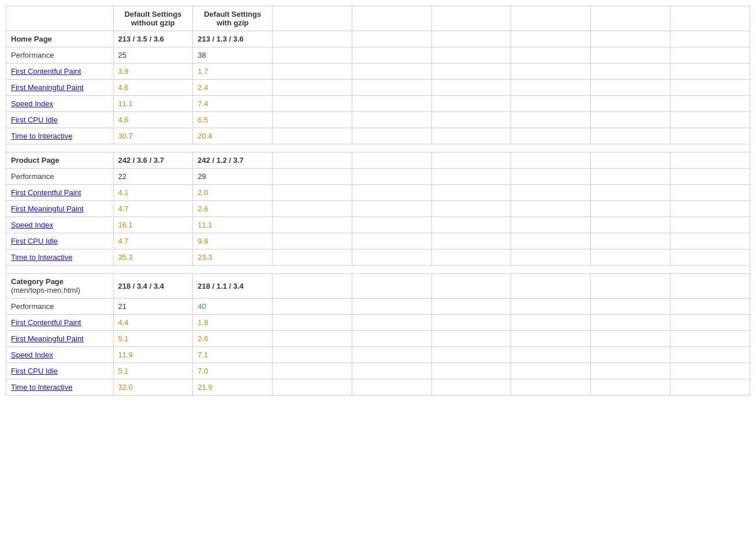  Describe the element at coordinates (60, 209) in the screenshot. I see `metric-label-cell-product-page-1: First Meaningful Paint` at that location.